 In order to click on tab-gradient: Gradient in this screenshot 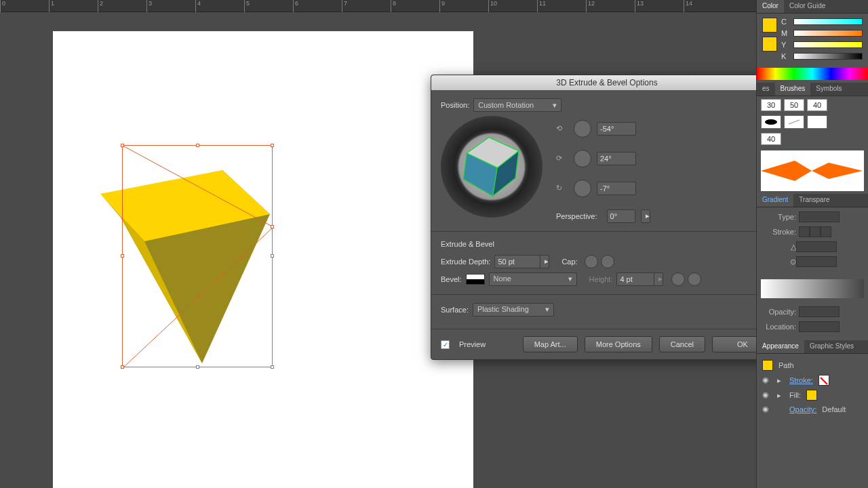, I will do `click(775, 201)`.